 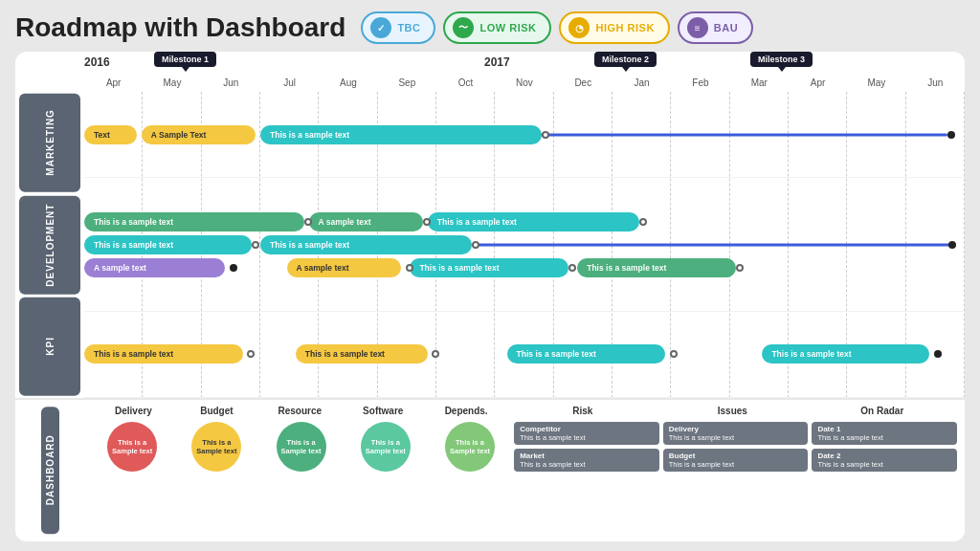 I want to click on dot-dev8, so click(x=572, y=268).